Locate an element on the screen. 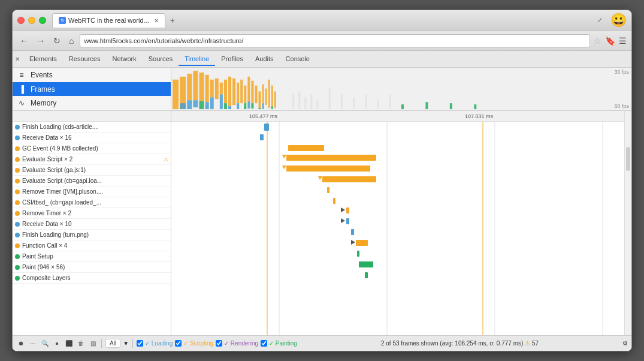  tab-close-icon: ✕ is located at coordinates (156, 20).